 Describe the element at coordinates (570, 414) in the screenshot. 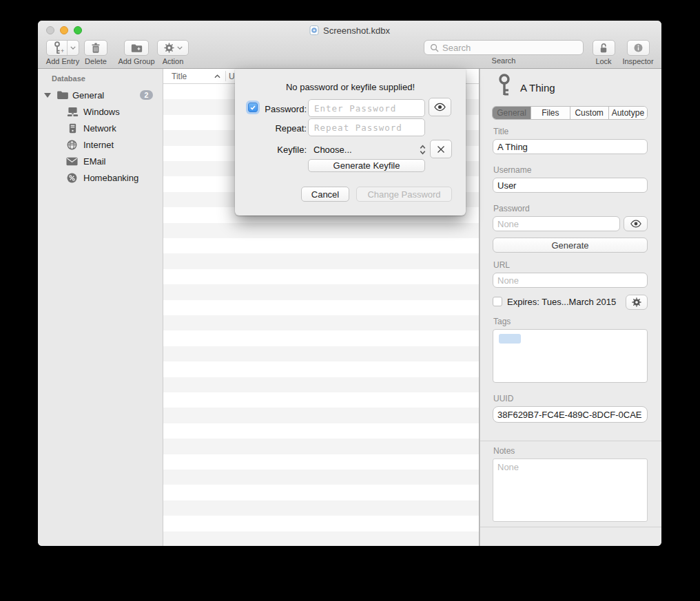

I see `uuid-field` at that location.